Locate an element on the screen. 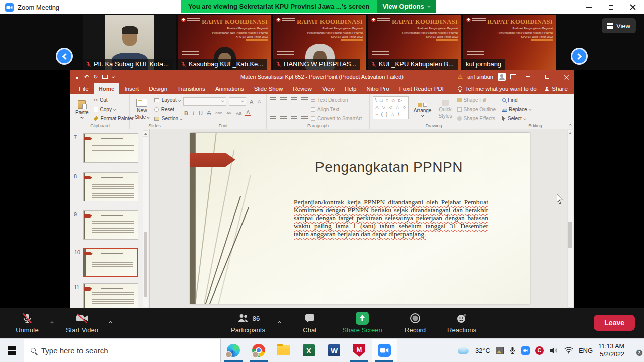 Image resolution: width=644 pixels, height=362 pixels. bullets-icon is located at coordinates (273, 100).